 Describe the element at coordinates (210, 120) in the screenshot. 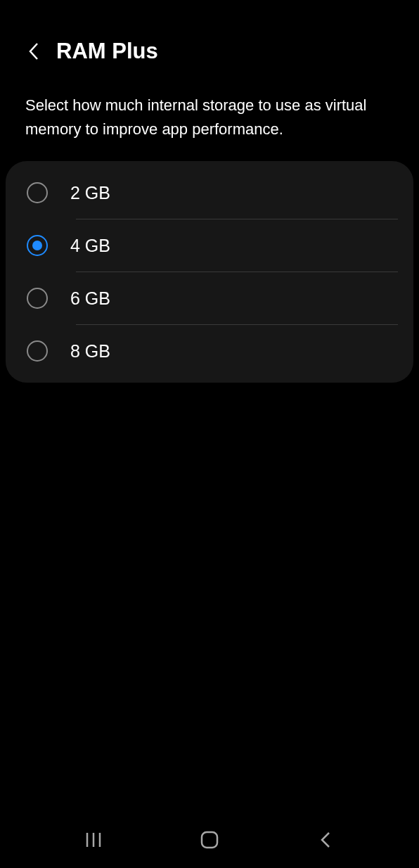

I see `page-description: Select how much internal storage to use …` at that location.